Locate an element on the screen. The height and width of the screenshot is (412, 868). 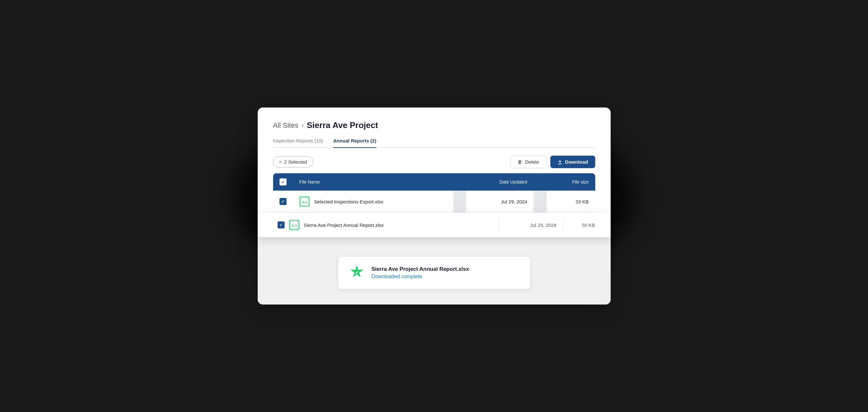
table-header-row: ✓ File Name Date Updated File size is located at coordinates (434, 182).